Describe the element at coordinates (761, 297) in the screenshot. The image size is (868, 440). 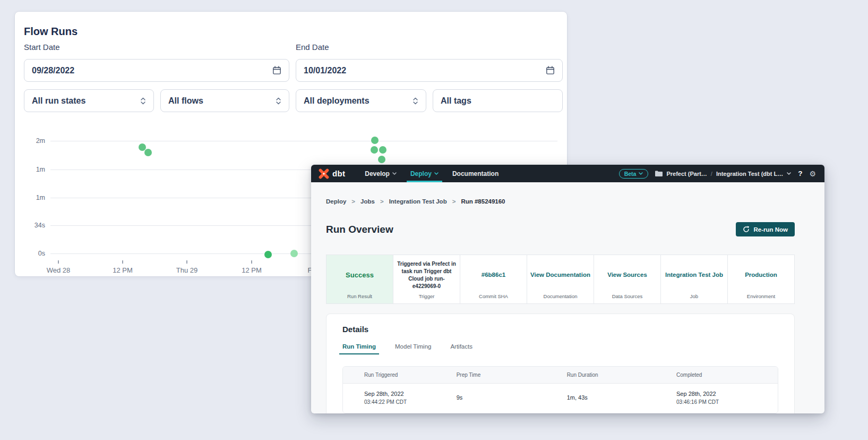
I see `summary-card-label: Environment` at that location.